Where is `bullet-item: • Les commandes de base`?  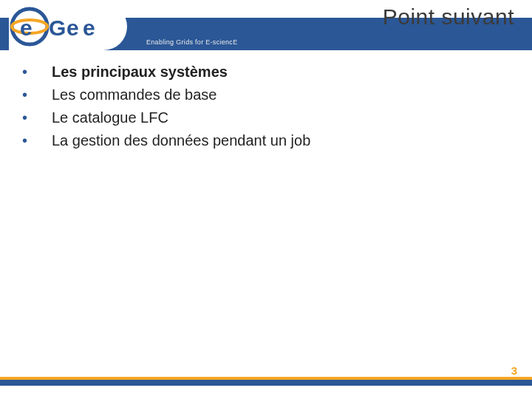
bullet-item: • Les commandes de base is located at coordinates (266, 95).